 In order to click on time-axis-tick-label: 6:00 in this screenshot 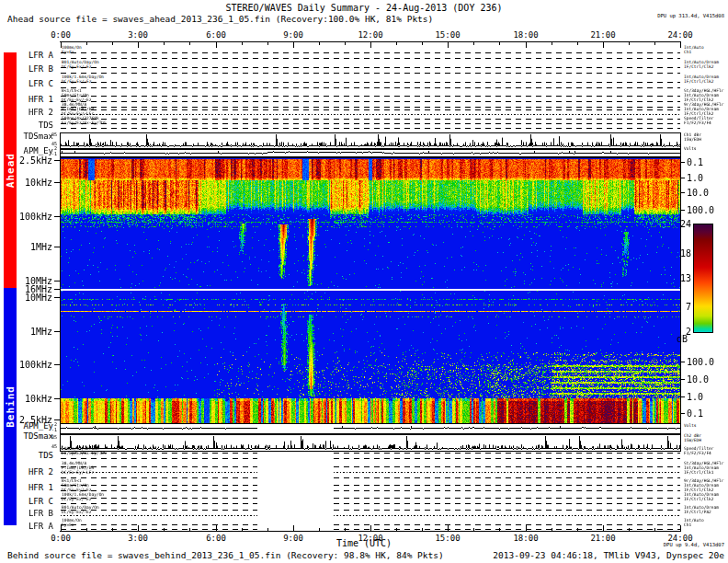, I will do `click(216, 35)`.